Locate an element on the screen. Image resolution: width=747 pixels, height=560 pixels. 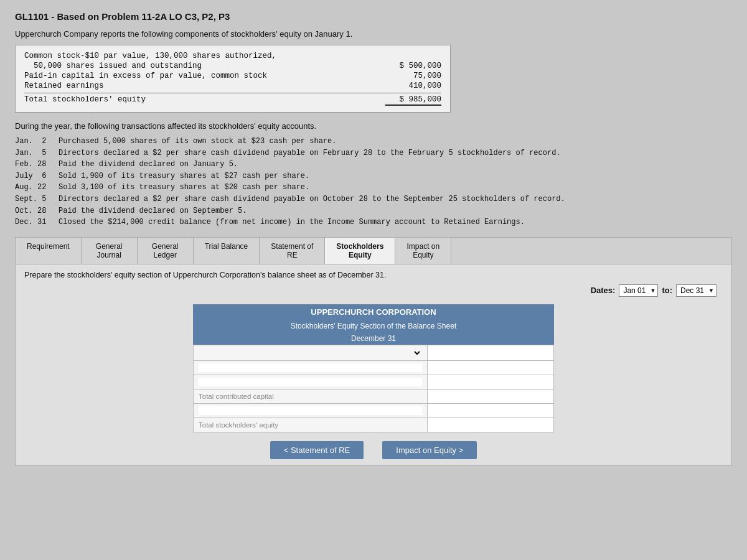
trans-text-8: Closed the $214,000 credit balance (from… is located at coordinates (395, 223).